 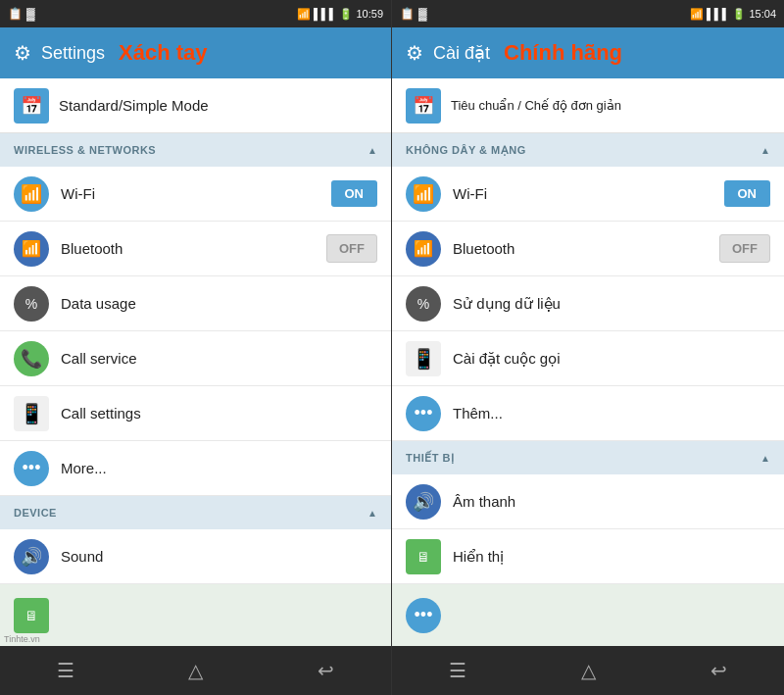 I want to click on right-more-icon: •••, so click(x=423, y=414).